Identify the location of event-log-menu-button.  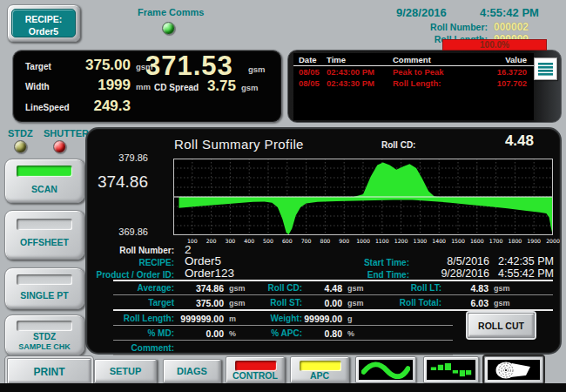
(545, 69).